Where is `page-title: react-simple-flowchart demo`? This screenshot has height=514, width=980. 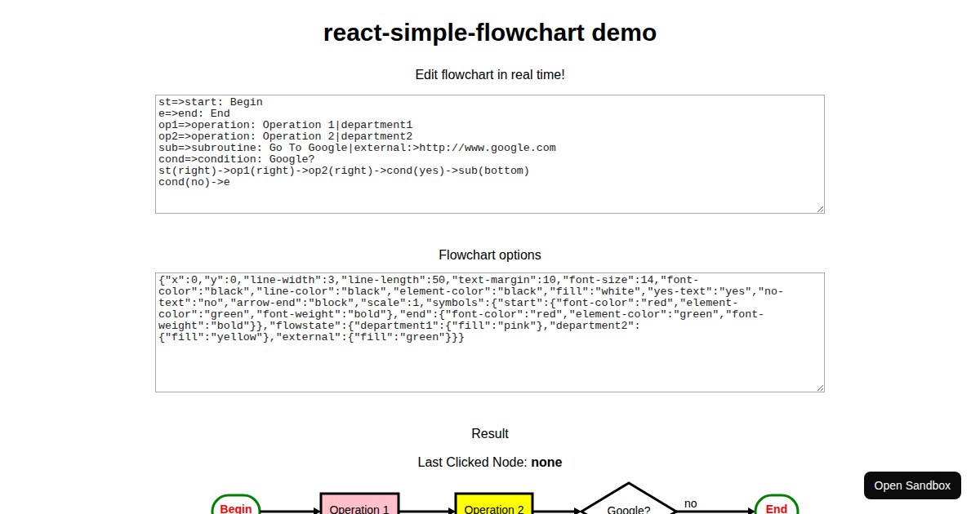
page-title: react-simple-flowchart demo is located at coordinates (490, 33).